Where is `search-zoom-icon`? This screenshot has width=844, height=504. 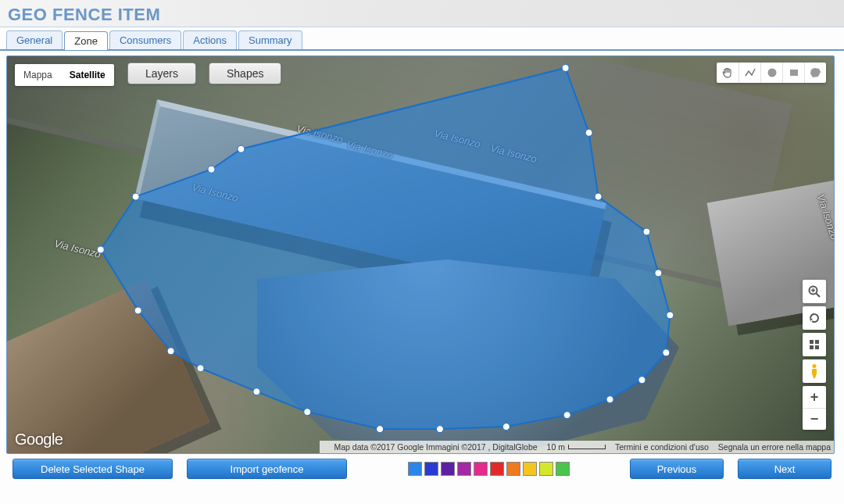 search-zoom-icon is located at coordinates (814, 291).